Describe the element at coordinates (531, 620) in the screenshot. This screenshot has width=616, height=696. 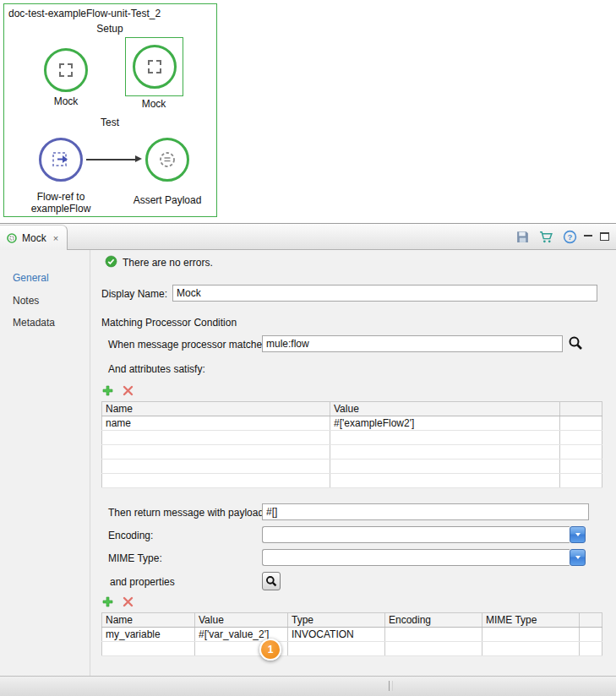
I see `column-header-mime: MIME Type` at that location.